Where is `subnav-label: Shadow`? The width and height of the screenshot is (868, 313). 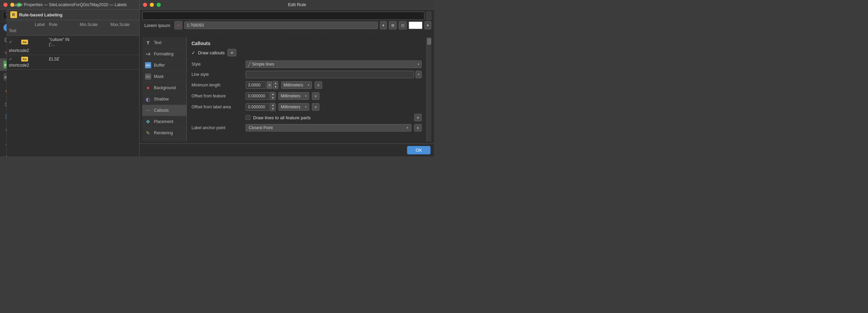
subnav-label: Shadow is located at coordinates (161, 99).